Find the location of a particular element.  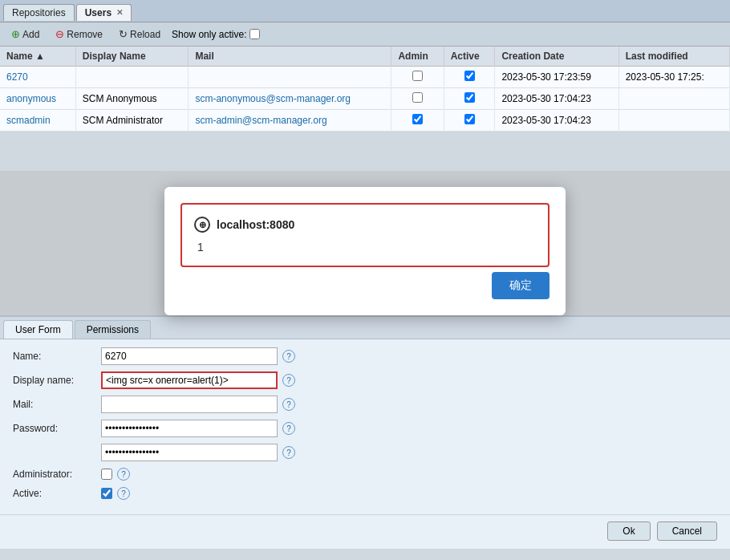

user-email-scmadmin: scm-admin@scm-manager.org is located at coordinates (261, 120).